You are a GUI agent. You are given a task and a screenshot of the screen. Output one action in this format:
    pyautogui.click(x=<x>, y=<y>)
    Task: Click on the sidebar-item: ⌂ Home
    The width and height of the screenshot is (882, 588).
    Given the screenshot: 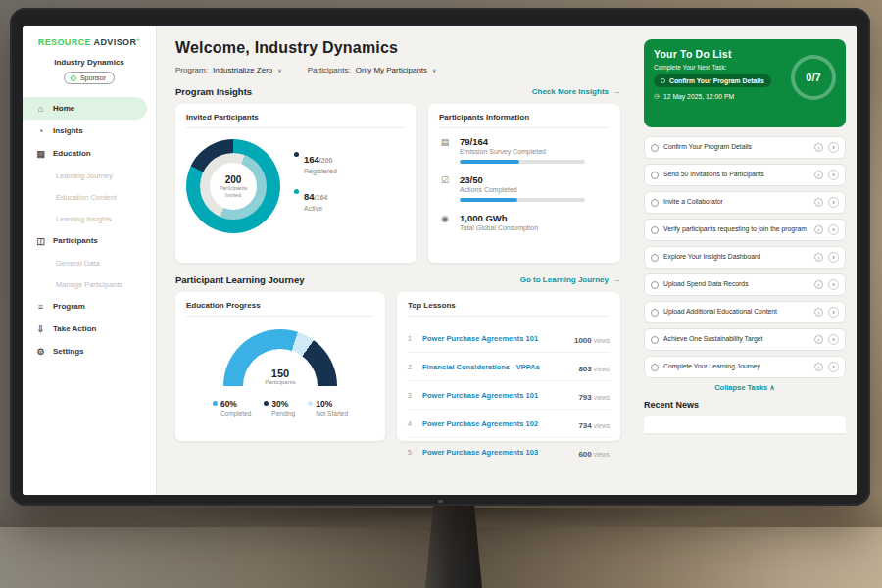 What is the action you would take?
    pyautogui.click(x=84, y=108)
    